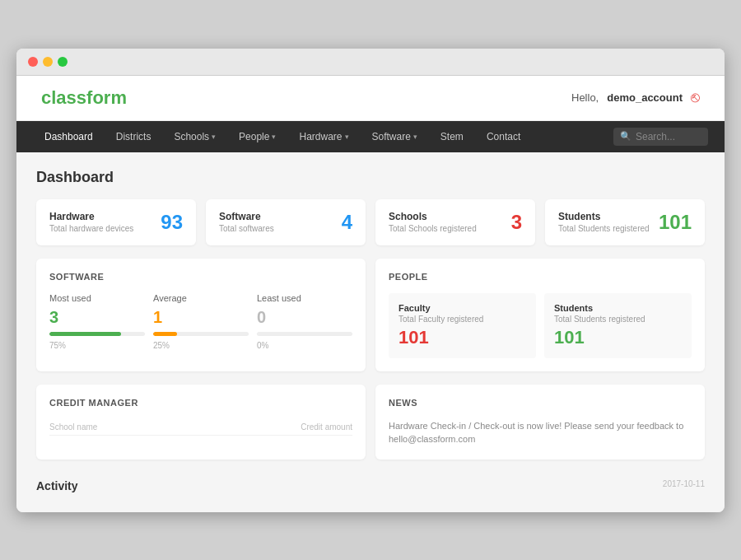 Image resolution: width=741 pixels, height=560 pixels. Describe the element at coordinates (305, 321) in the screenshot. I see `metric-least-used: Least used 0 0%` at that location.